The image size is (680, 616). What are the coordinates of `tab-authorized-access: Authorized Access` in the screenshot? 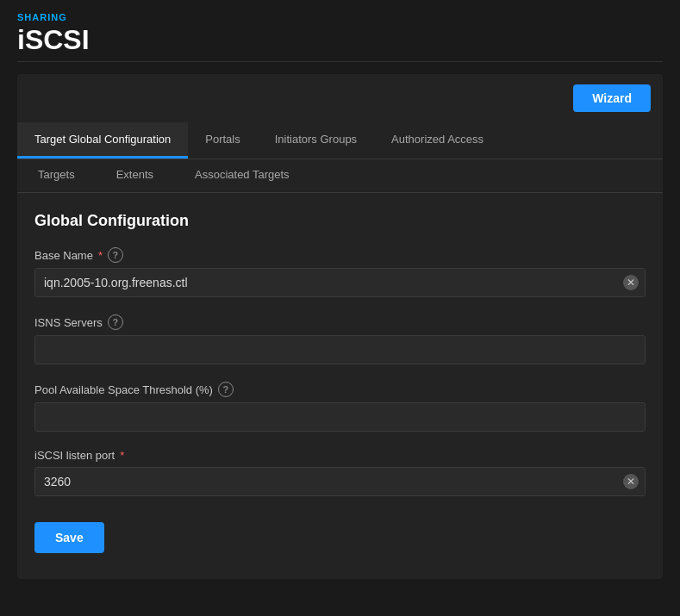 It's located at (438, 140).